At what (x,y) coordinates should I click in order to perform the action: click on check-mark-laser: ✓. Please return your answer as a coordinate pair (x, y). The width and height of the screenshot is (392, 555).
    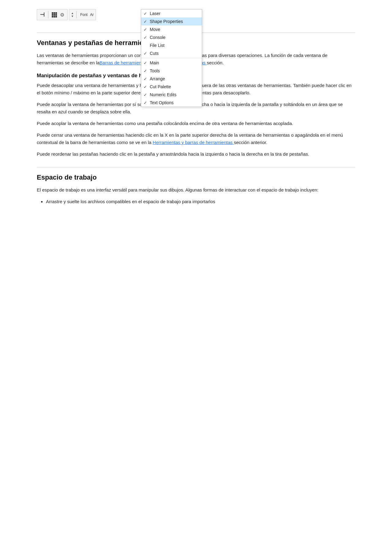
    Looking at the image, I should click on (147, 13).